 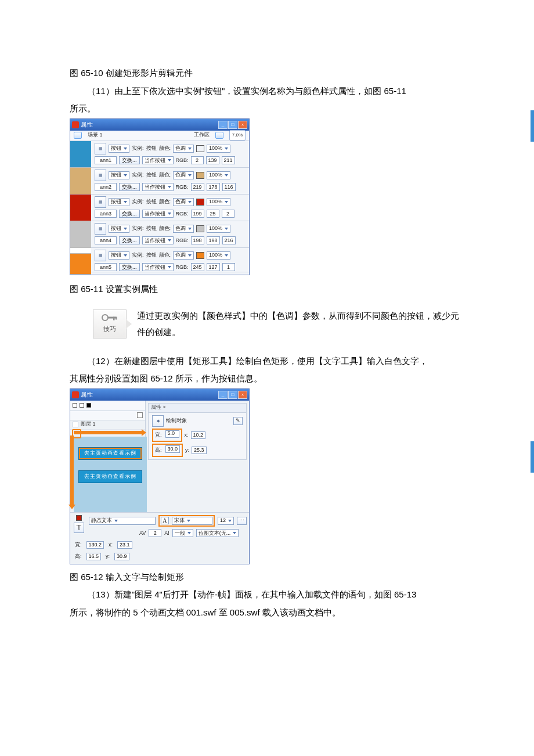 What do you see at coordinates (202, 135) in the screenshot?
I see `workarea-label: 工作区` at bounding box center [202, 135].